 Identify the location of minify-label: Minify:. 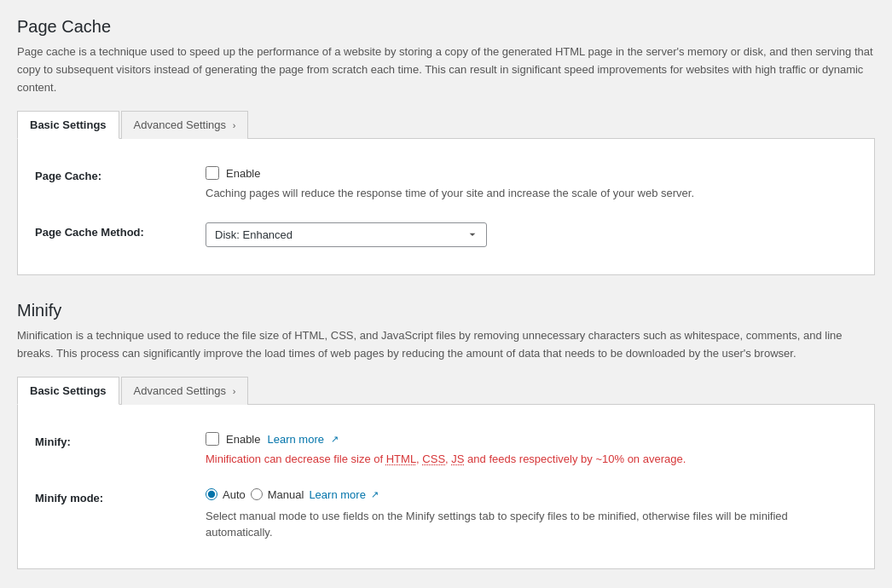
(120, 440).